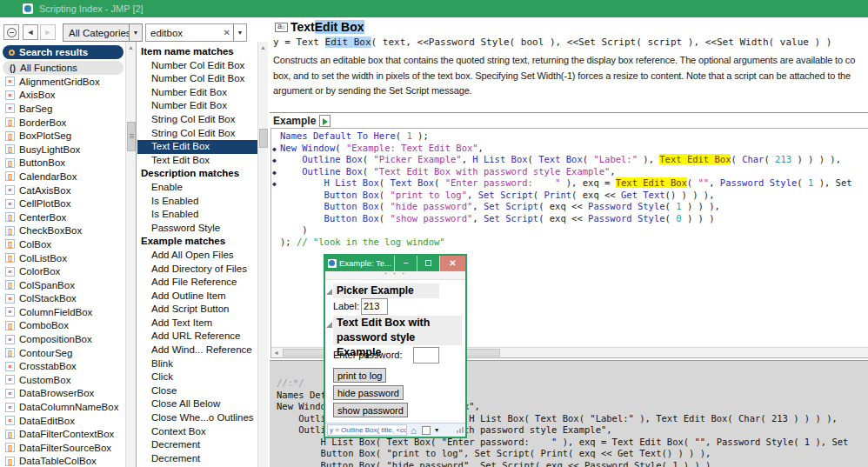  What do you see at coordinates (68, 217) in the screenshot?
I see `sidebar-item-centerbox: []CenterBox` at bounding box center [68, 217].